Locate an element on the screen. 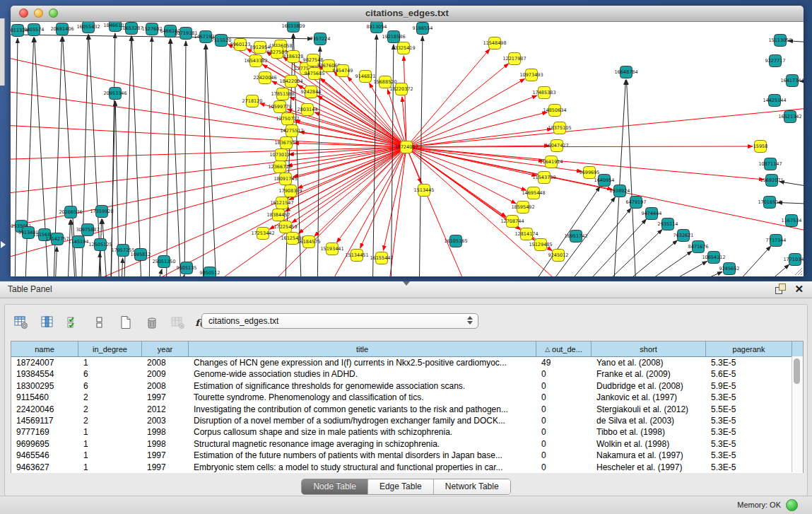  graph-node-label: 16184575 is located at coordinates (308, 242).